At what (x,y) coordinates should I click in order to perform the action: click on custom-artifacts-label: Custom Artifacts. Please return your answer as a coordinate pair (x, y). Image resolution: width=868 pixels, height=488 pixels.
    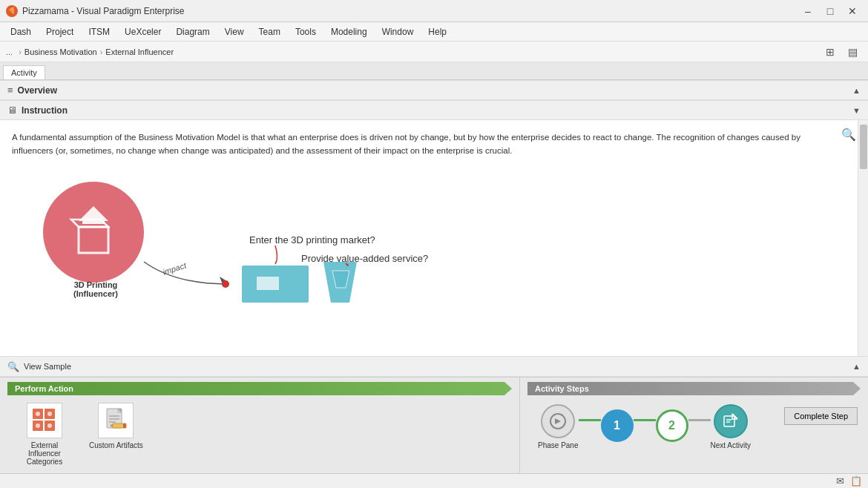
    Looking at the image, I should click on (116, 445).